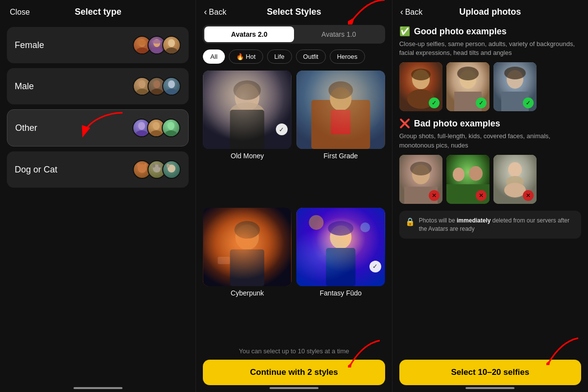 This screenshot has width=588, height=392. I want to click on bad-examples-title: ❌ Bad photo examples, so click(490, 123).